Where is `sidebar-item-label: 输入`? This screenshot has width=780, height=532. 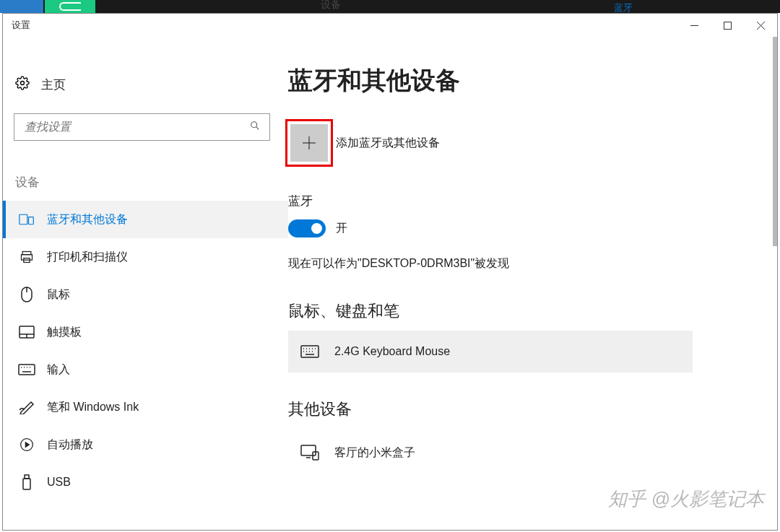
sidebar-item-label: 输入 is located at coordinates (58, 370).